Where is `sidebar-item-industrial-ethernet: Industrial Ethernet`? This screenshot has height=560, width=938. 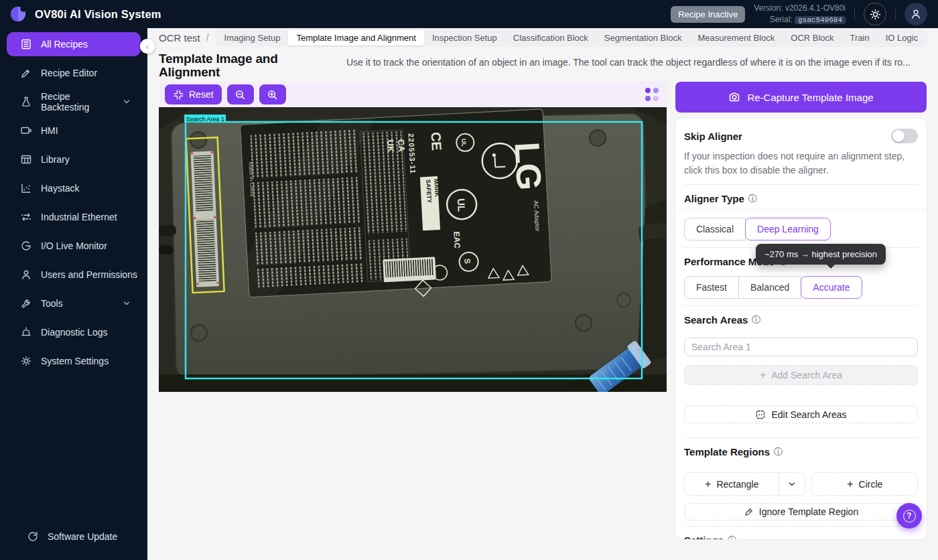 sidebar-item-industrial-ethernet: Industrial Ethernet is located at coordinates (74, 217).